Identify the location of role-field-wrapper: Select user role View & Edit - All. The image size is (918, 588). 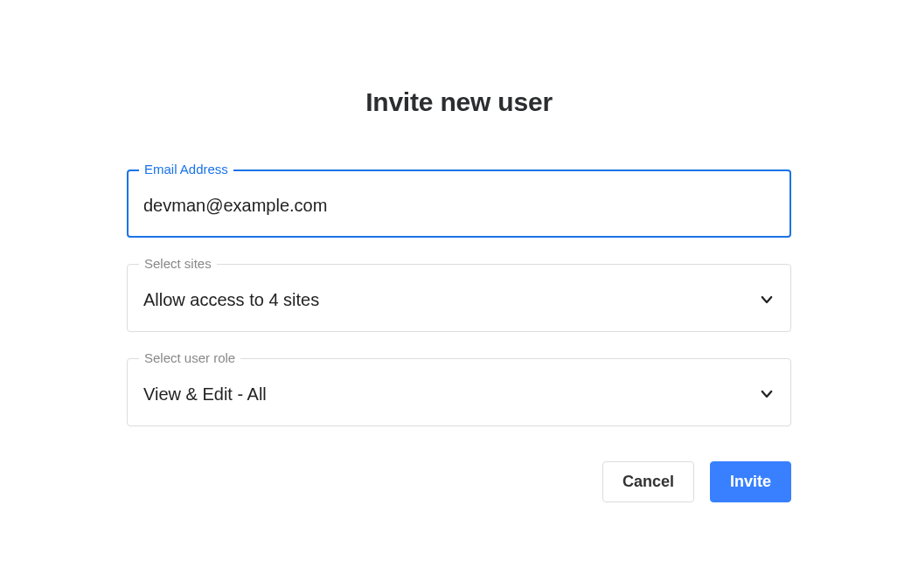
(459, 392).